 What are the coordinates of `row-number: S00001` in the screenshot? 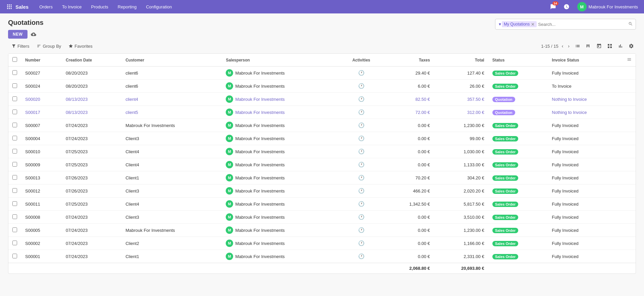 It's located at (42, 257).